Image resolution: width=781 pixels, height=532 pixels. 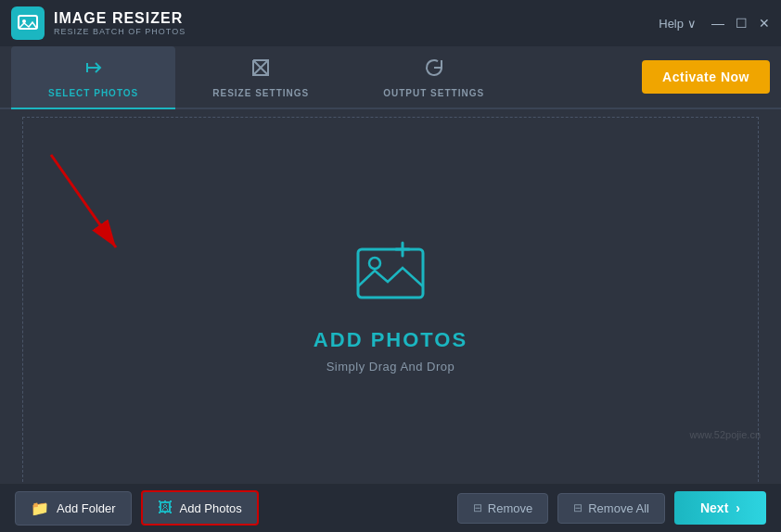 What do you see at coordinates (390, 340) in the screenshot?
I see `add-photos-title: ADD PHOTOS` at bounding box center [390, 340].